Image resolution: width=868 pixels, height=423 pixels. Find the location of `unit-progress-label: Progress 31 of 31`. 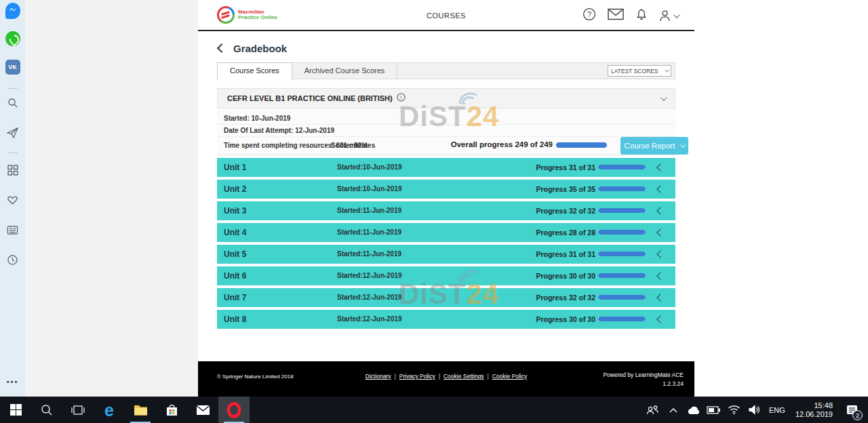

unit-progress-label: Progress 31 of 31 is located at coordinates (566, 167).